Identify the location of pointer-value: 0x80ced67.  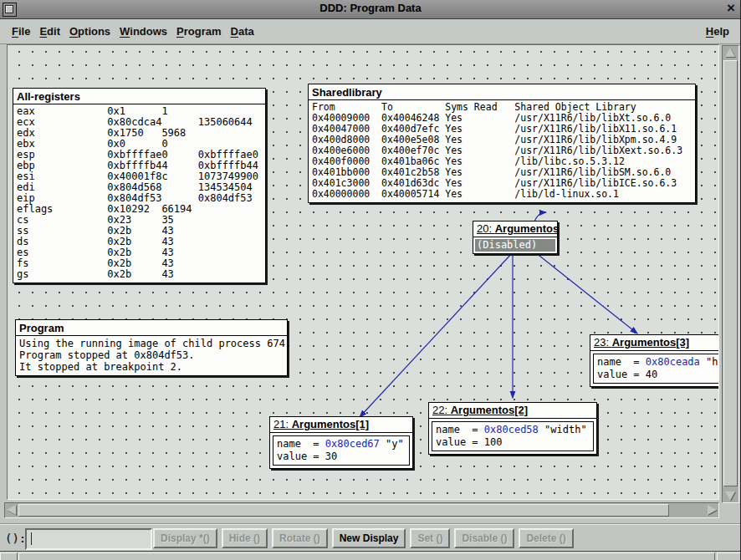
(353, 444).